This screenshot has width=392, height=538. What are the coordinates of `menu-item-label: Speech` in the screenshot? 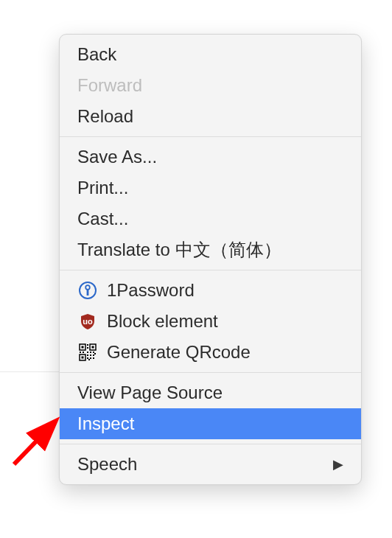 It's located at (200, 464).